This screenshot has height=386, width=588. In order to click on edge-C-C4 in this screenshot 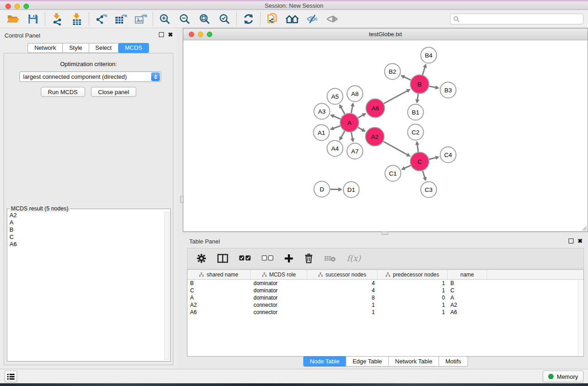, I will do `click(433, 158)`.